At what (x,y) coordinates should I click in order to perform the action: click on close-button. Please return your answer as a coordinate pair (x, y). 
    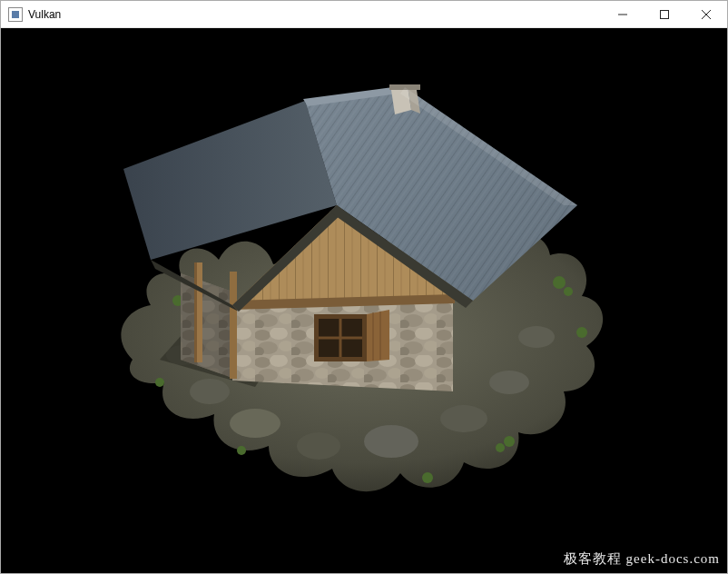
    Looking at the image, I should click on (706, 15).